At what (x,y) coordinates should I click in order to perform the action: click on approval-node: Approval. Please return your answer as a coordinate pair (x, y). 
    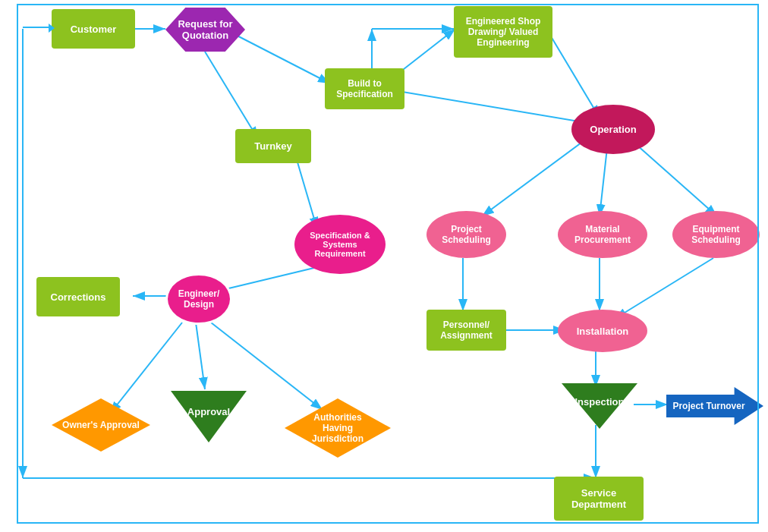
    Looking at the image, I should click on (209, 417).